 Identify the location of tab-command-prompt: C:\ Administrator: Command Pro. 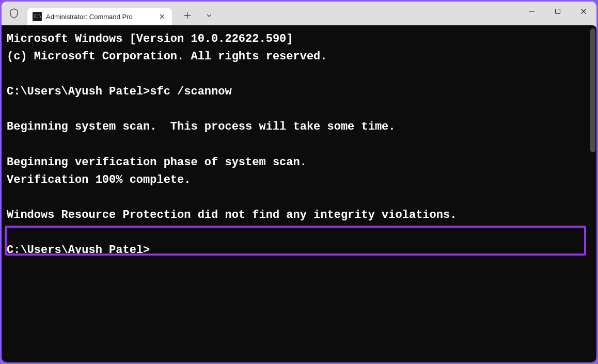
(100, 17).